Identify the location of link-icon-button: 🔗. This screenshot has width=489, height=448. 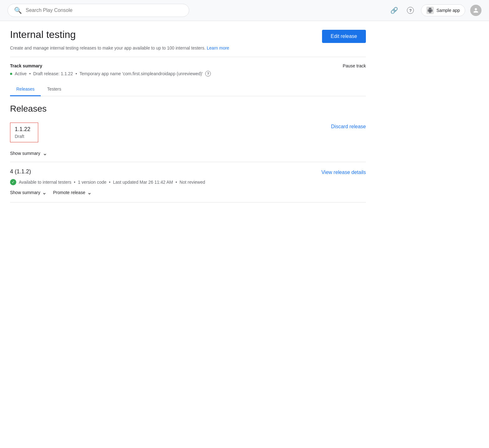
(394, 10).